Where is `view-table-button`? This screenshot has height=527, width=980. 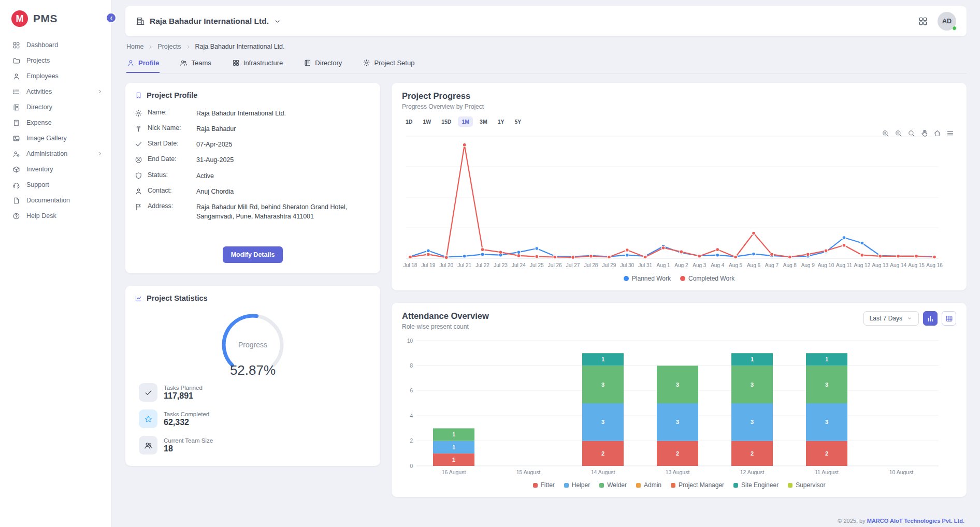 view-table-button is located at coordinates (949, 318).